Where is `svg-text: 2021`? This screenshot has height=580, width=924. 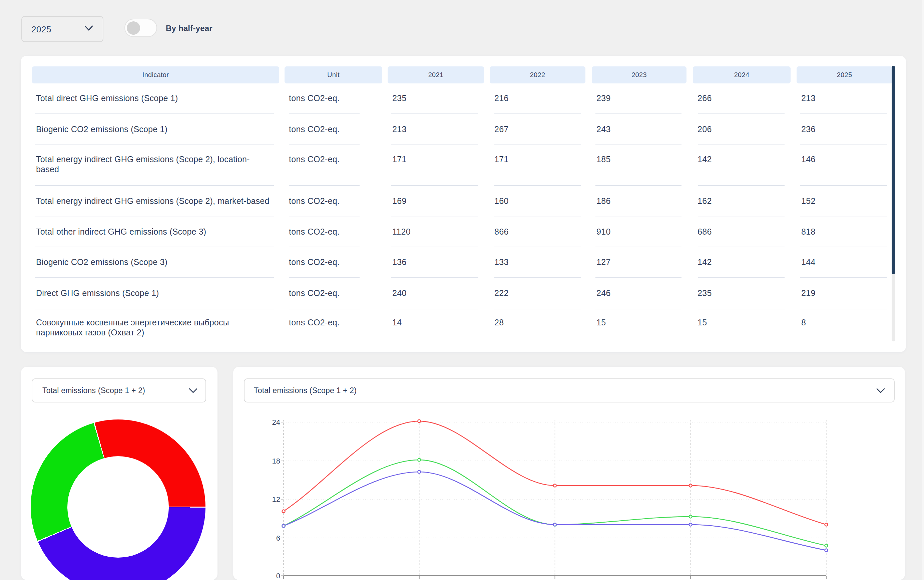
svg-text: 2021 is located at coordinates (285, 579).